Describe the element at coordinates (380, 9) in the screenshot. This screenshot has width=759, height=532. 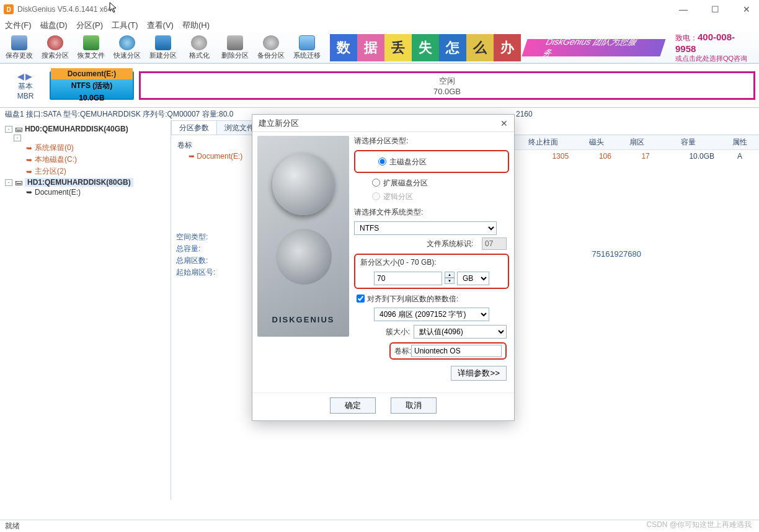
I see `titlebar: D DiskGenius V5.4.6.1441 x64 — ☐ ✕` at that location.